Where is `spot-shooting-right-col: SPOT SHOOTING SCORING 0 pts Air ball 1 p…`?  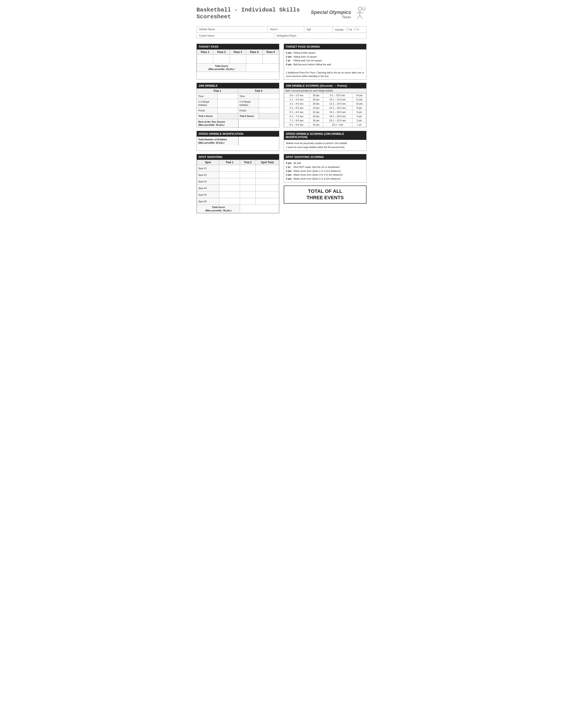 spot-shooting-right-col: SPOT SHOOTING SCORING 0 pts Air ball 1 p… is located at coordinates (325, 184).